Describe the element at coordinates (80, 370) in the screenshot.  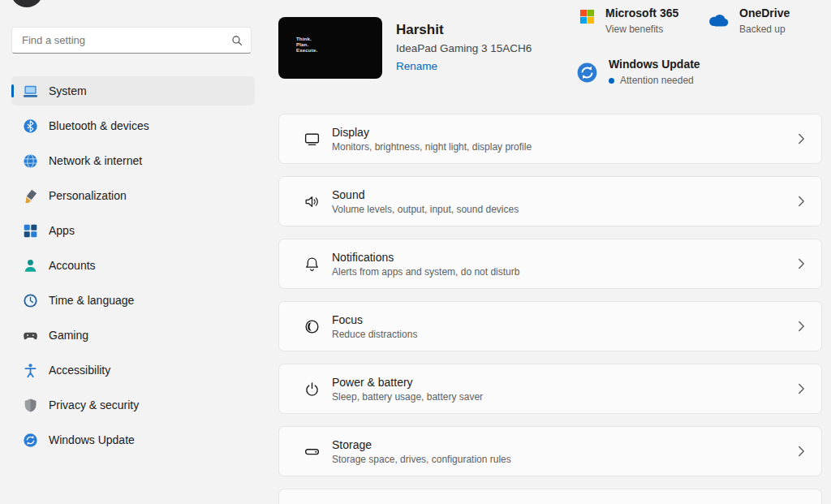
I see `sidebar-item-label: Accessibility` at that location.